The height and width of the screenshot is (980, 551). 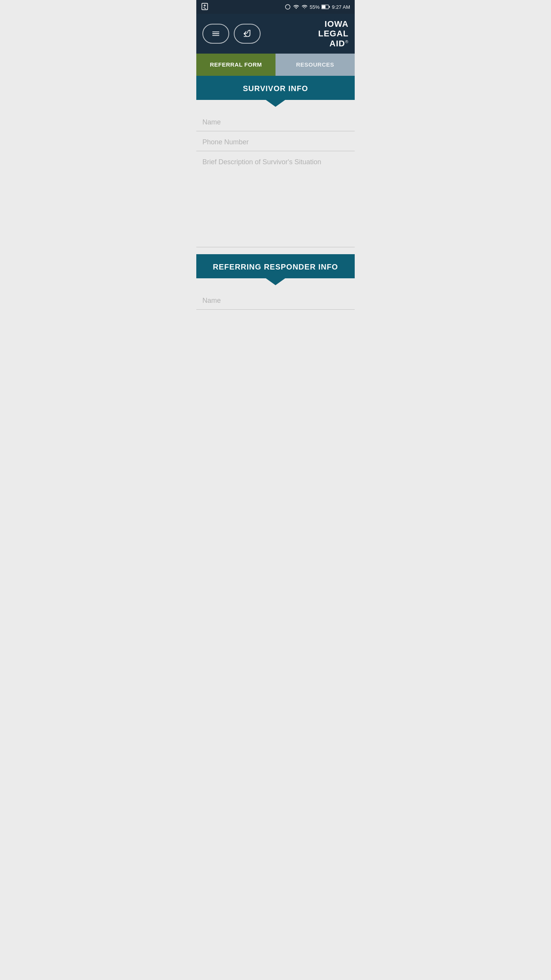 What do you see at coordinates (276, 65) in the screenshot?
I see `tab-bar: REFERRAL FORM RESOURCES` at bounding box center [276, 65].